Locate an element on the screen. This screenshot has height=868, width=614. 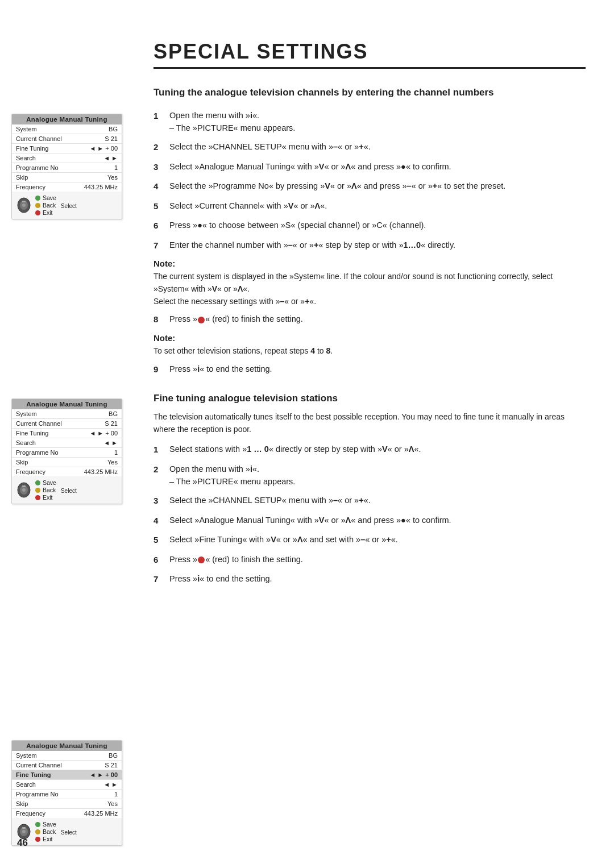
section1-step9: 9 Press »i« to end the setting. is located at coordinates (370, 369).